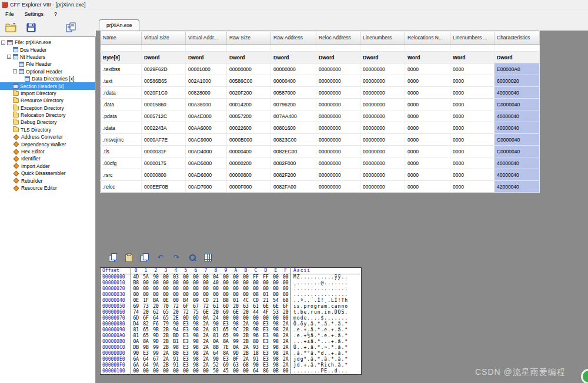 Image resolution: width=588 pixels, height=383 pixels. Describe the element at coordinates (136, 318) in the screenshot. I see `hex-byte: 6D` at that location.